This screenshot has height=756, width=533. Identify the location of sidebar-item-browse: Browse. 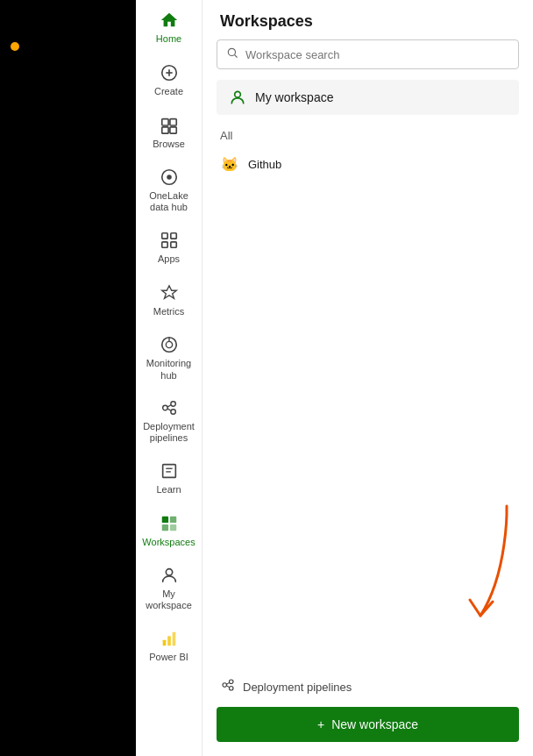
(168, 132).